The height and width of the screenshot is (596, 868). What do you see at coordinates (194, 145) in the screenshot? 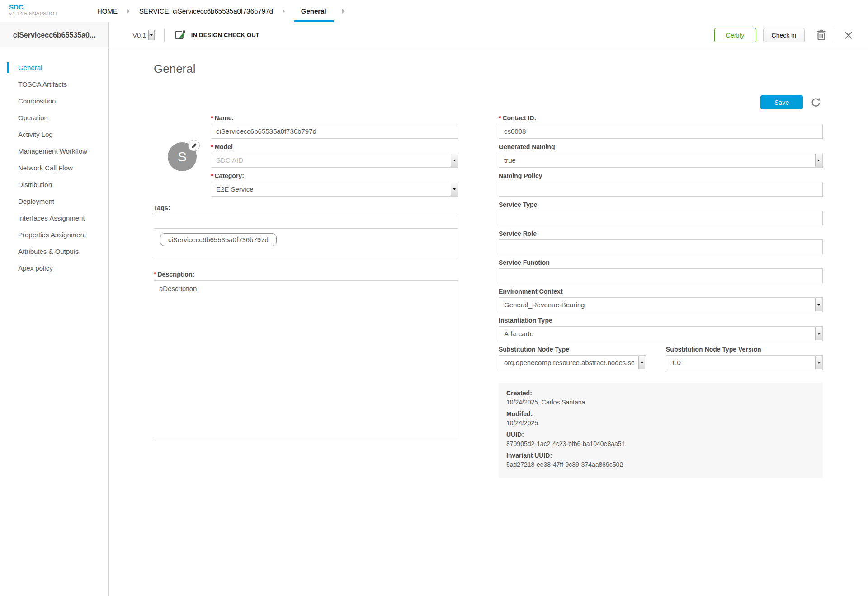
I see `edit-avatar-button` at bounding box center [194, 145].